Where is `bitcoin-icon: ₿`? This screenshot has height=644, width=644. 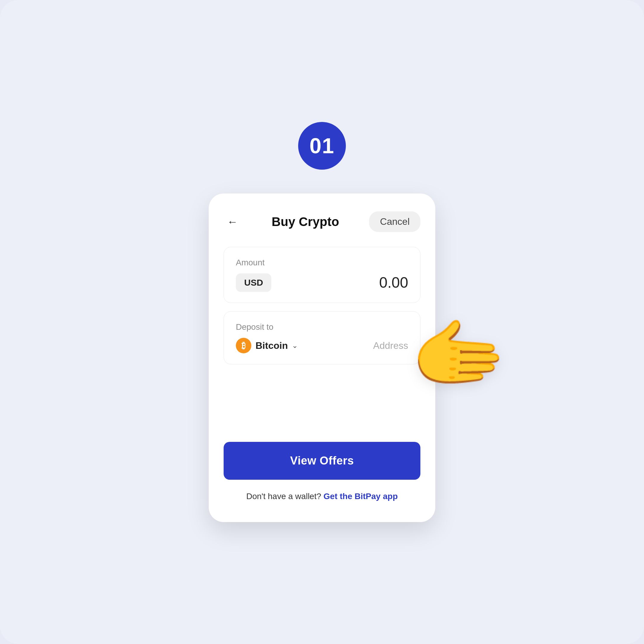 bitcoin-icon: ₿ is located at coordinates (244, 345).